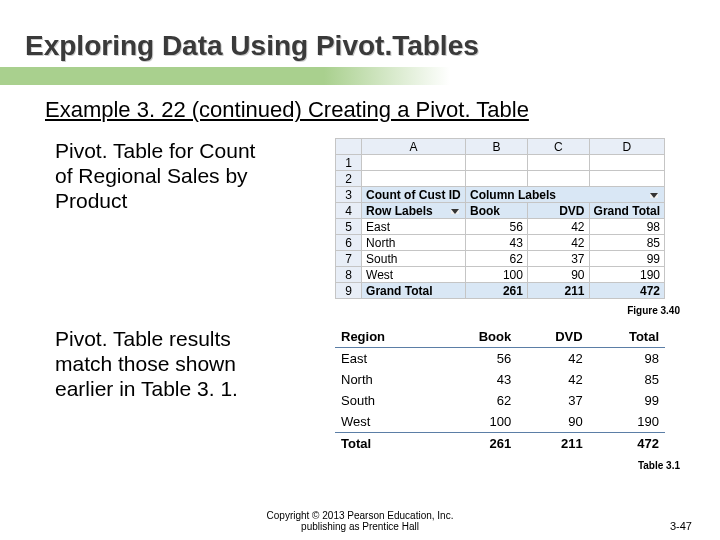 The image size is (720, 540). Describe the element at coordinates (360, 521) in the screenshot. I see `copyright: Copyright © 2013 Pearson Education, Inc.…` at that location.